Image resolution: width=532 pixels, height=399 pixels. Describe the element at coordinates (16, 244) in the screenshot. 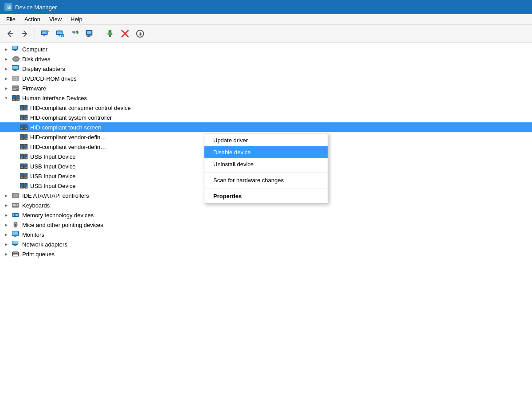

I see `icon-network` at that location.